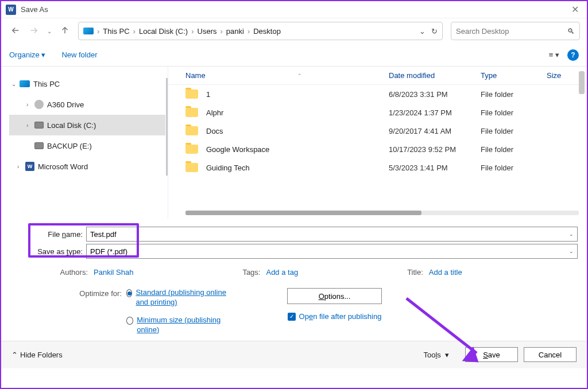 This screenshot has height=389, width=588. I want to click on hide-folders-button: ⌃Hide Folders, so click(37, 355).